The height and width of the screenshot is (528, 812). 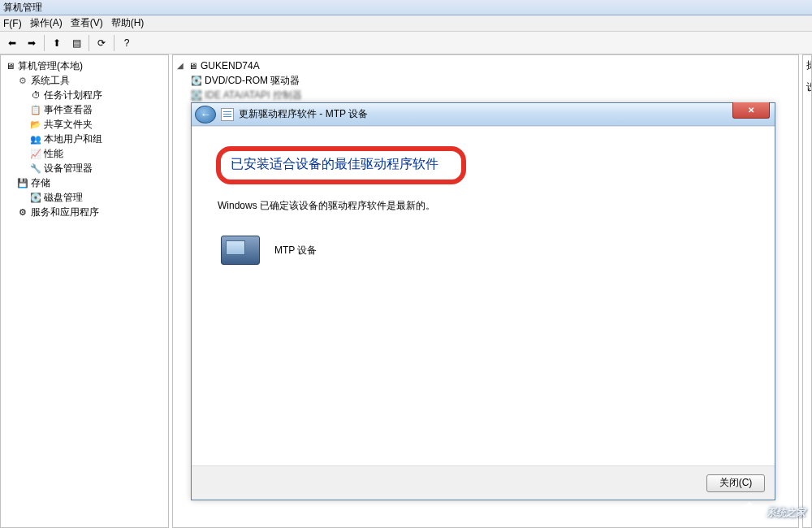 What do you see at coordinates (73, 139) in the screenshot?
I see `tree-item-label: 本地用户和组` at bounding box center [73, 139].